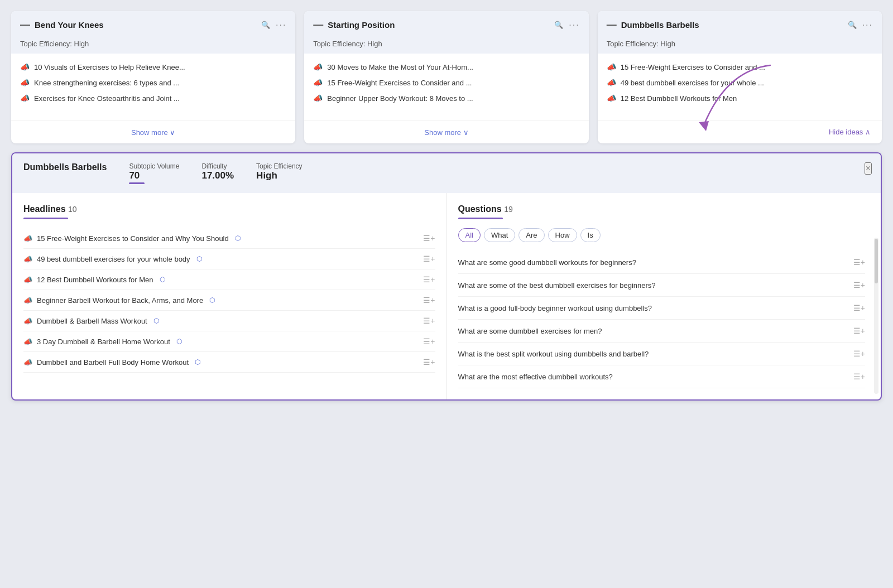 The height and width of the screenshot is (588, 893). I want to click on headline-text: Beginner Upper Body Workout: 8 Moves to …, so click(400, 98).